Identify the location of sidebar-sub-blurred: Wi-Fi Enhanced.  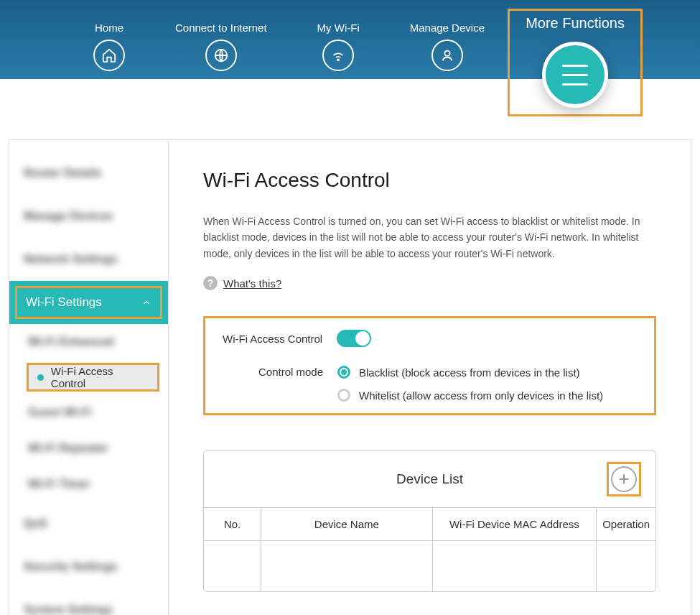
(93, 342).